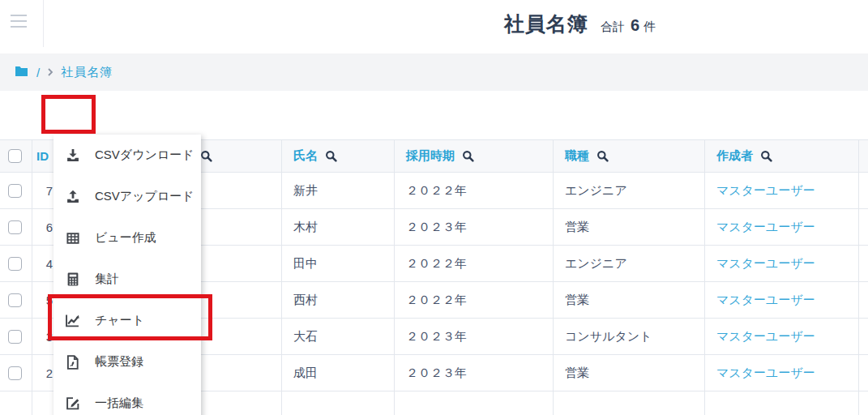 The image size is (868, 415). What do you see at coordinates (127, 279) in the screenshot?
I see `menu-item-aggregate: 集計` at bounding box center [127, 279].